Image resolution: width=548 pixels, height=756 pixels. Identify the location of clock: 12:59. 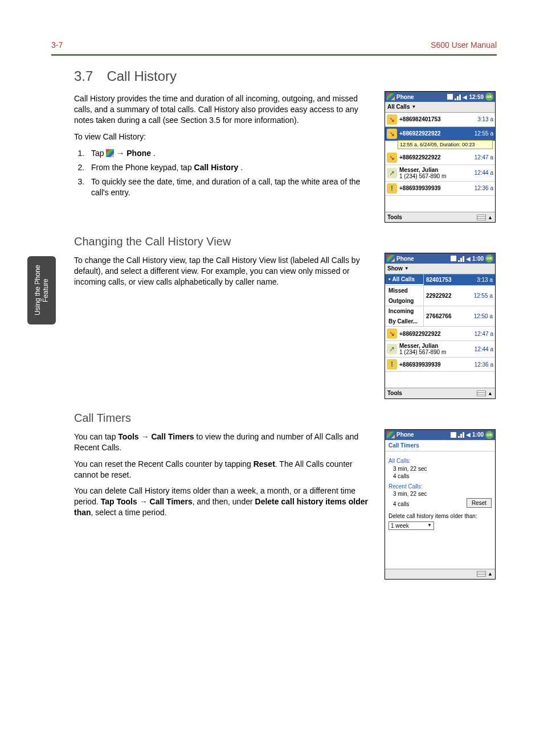
(476, 97).